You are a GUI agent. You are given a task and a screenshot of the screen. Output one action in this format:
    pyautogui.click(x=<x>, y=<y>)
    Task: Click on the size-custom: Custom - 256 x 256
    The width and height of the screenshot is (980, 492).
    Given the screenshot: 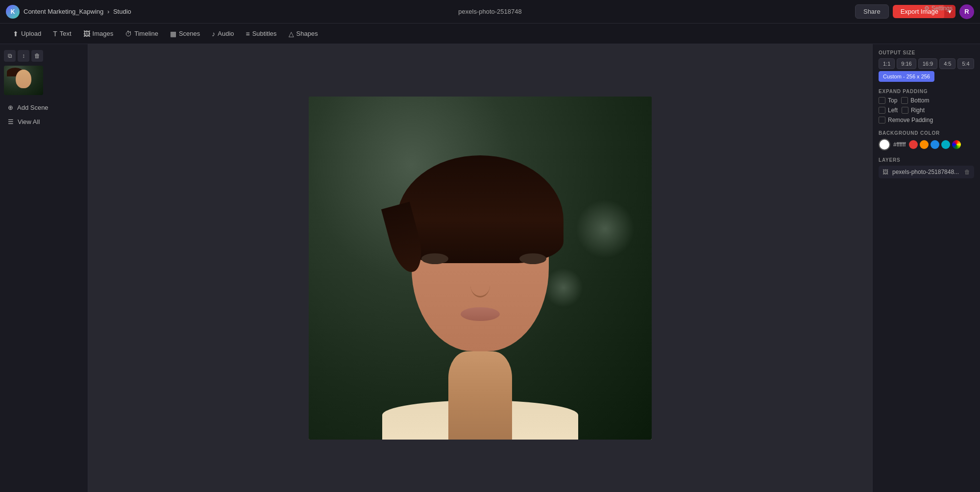 What is the action you would take?
    pyautogui.click(x=906, y=76)
    